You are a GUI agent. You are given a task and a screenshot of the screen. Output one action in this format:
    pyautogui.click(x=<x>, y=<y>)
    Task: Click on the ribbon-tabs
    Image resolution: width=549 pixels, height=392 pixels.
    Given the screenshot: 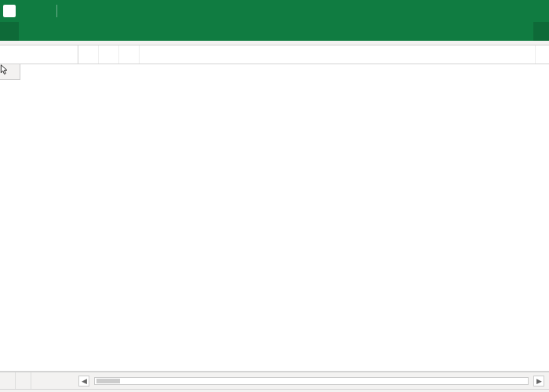 What is the action you would take?
    pyautogui.click(x=274, y=31)
    